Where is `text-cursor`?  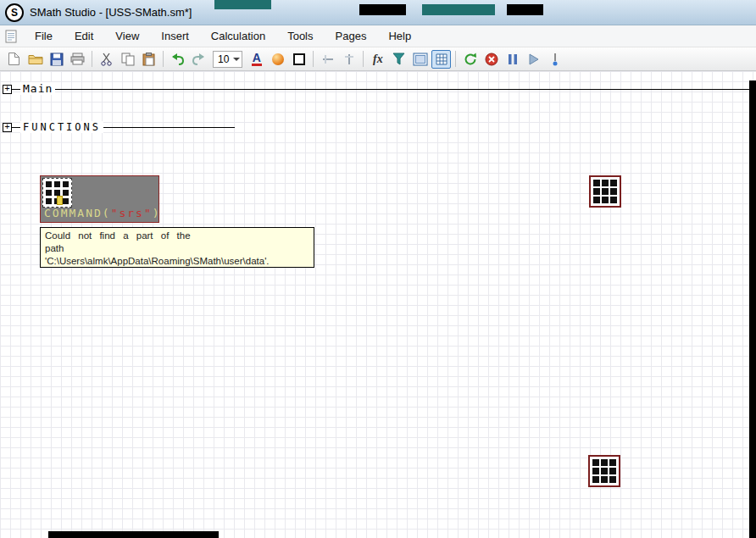
text-cursor is located at coordinates (59, 200).